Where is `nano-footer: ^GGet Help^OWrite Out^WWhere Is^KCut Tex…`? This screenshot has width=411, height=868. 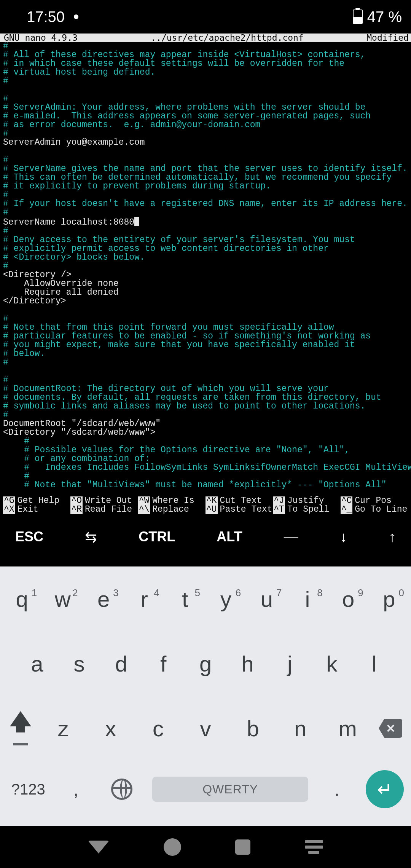
nano-footer: ^GGet Help^OWrite Out^WWhere Is^KCut Tex… is located at coordinates (206, 505).